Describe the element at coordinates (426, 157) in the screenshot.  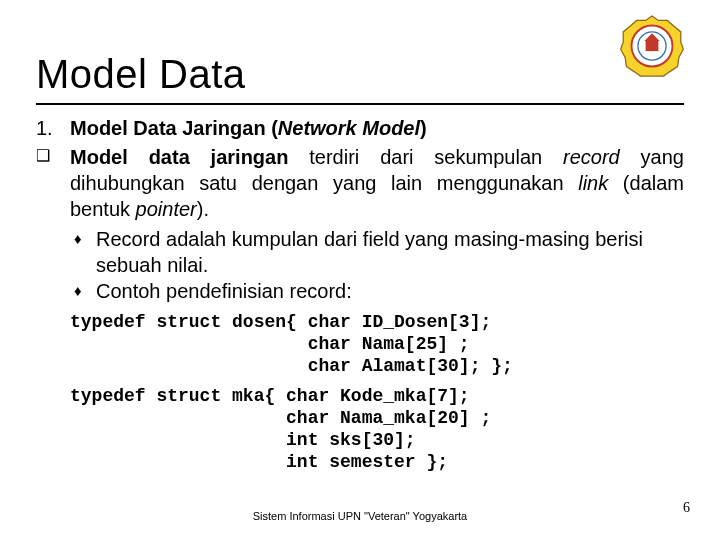
I see `body-p1: terdiri dari sekumpulan` at that location.